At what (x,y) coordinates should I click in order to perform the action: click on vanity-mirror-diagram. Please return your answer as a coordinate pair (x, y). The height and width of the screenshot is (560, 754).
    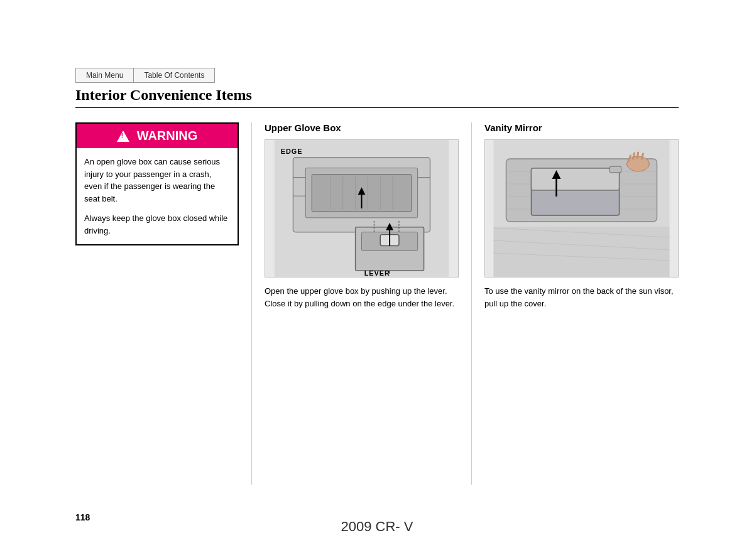
    Looking at the image, I should click on (582, 208).